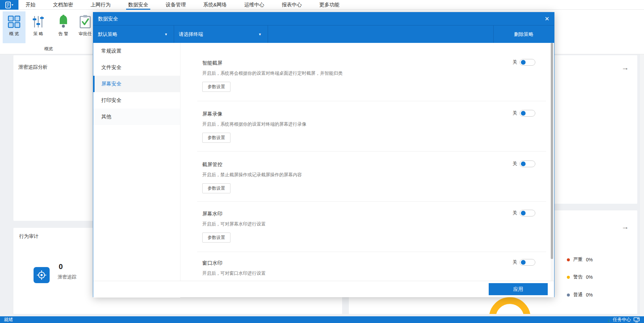 This screenshot has width=644, height=323. What do you see at coordinates (14, 34) in the screenshot?
I see `ribbon-button-label: 概 览` at bounding box center [14, 34].